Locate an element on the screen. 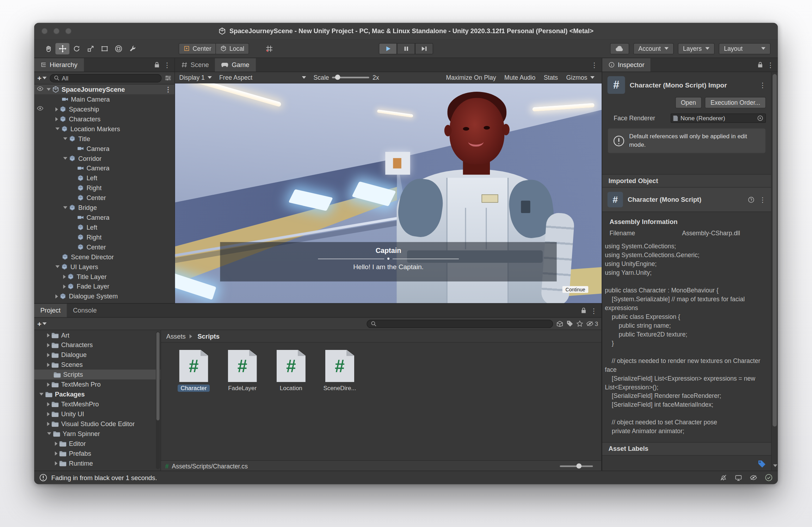 This screenshot has height=527, width=812. project-folder-textmesh-pro: TextMesh Pro is located at coordinates (97, 384).